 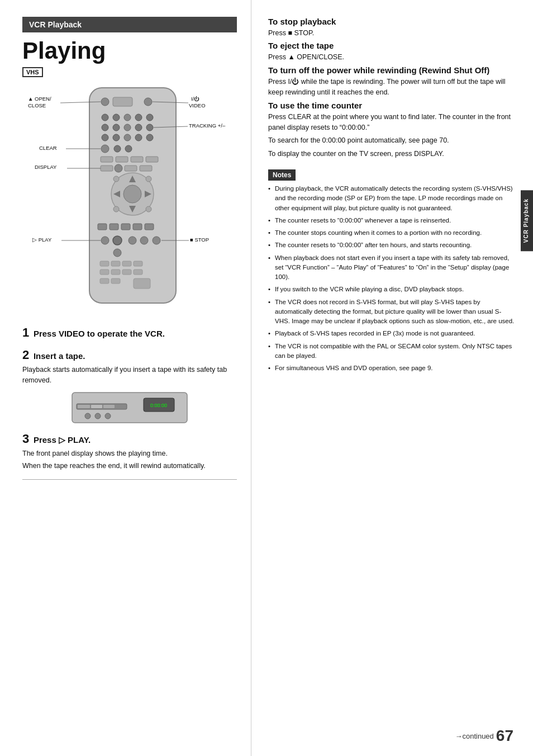 I want to click on section-eject-tape: To eject the tape Press ▲ OPEN/CLOSE., so click(x=392, y=51).